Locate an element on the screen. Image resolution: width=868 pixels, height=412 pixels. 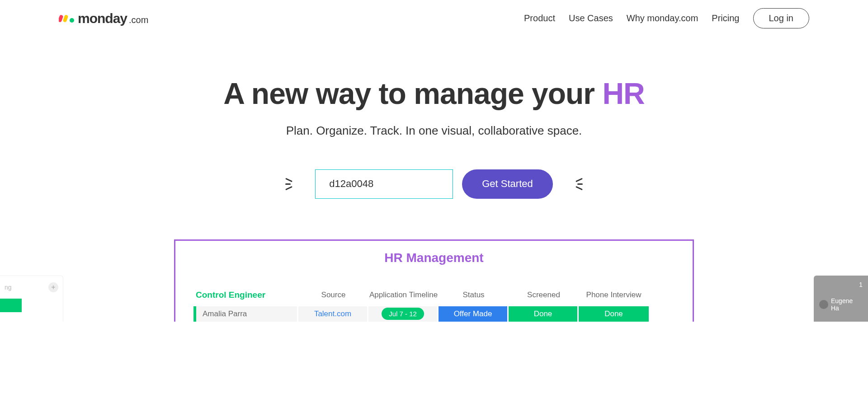
logo: monday .com is located at coordinates (104, 19).